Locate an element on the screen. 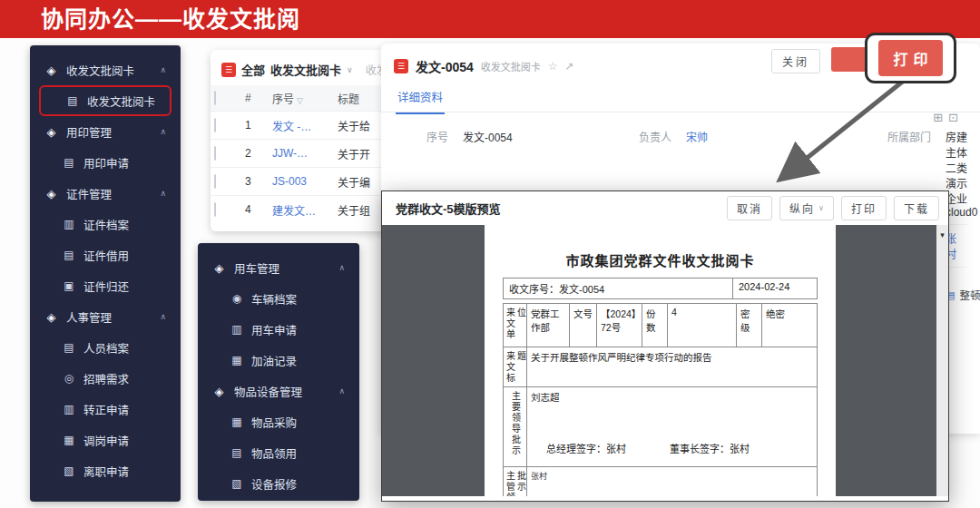  orientation-select: 纵向∨ is located at coordinates (807, 209).